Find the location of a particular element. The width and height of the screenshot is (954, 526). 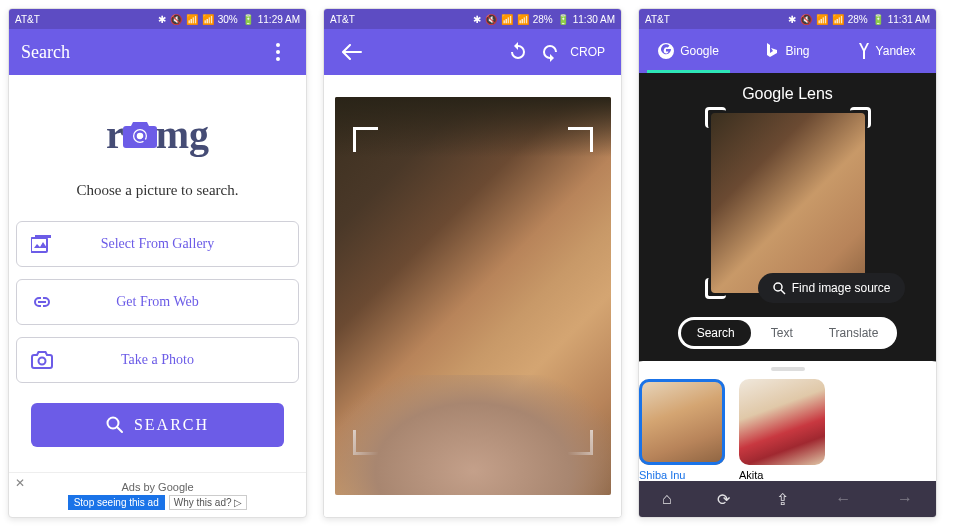

lens-preview-image: Find image source is located at coordinates (788, 203).